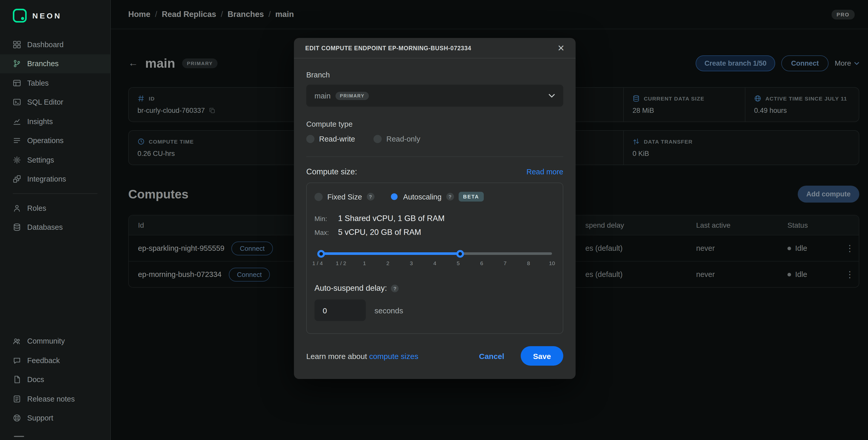 The height and width of the screenshot is (440, 868). I want to click on modal-title: EDIT COMPUTE ENDPOINT EP-MORNING-BUSH-07…, so click(388, 48).